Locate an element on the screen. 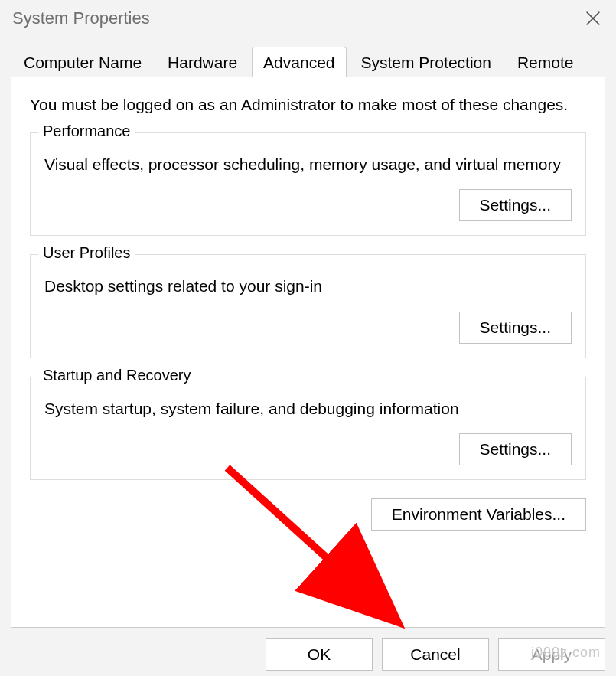 The width and height of the screenshot is (616, 676). window-title: System Properties is located at coordinates (81, 18).